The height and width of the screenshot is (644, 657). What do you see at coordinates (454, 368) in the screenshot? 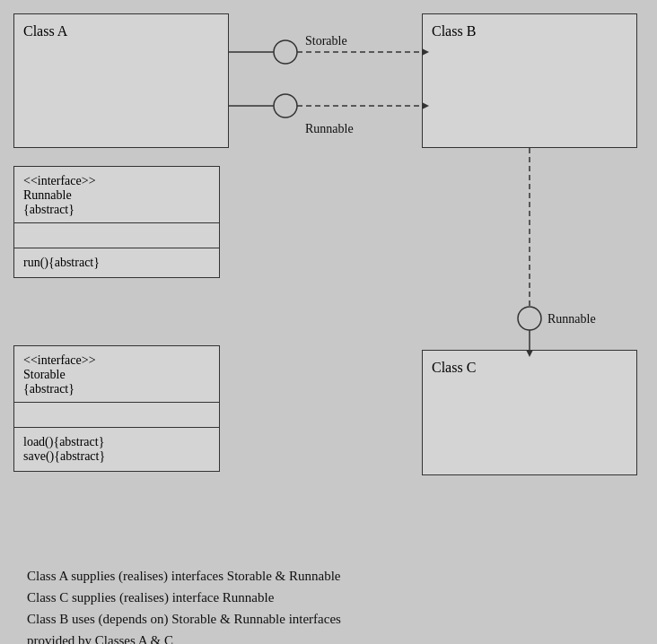
I see `class-c-label: Class C` at bounding box center [454, 368].